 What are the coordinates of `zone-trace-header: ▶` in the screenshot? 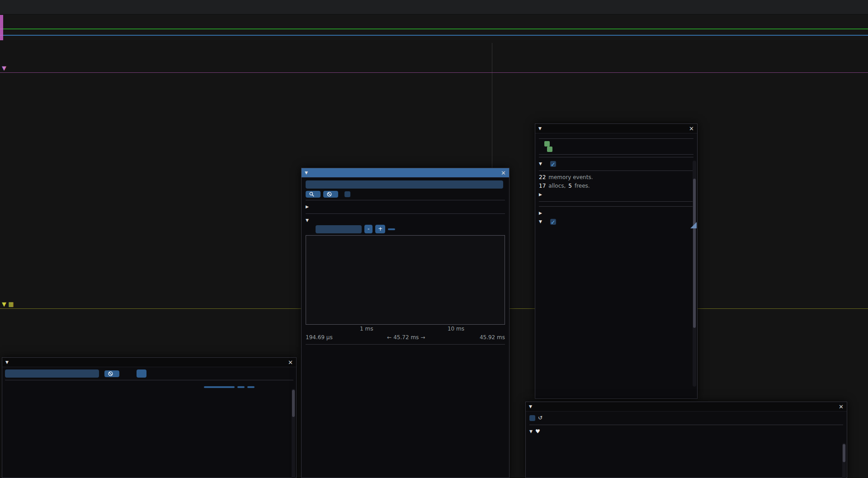 It's located at (616, 213).